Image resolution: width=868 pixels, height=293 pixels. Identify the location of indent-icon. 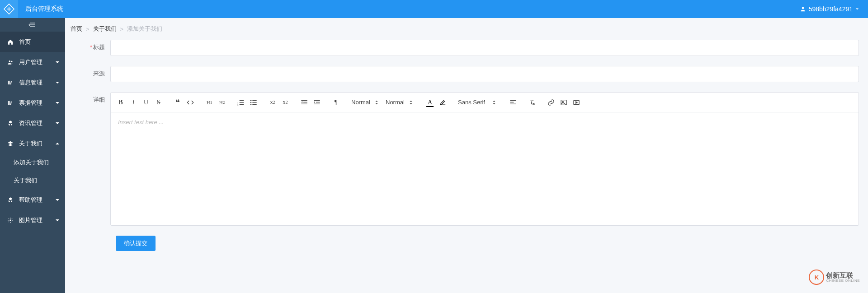
(317, 102).